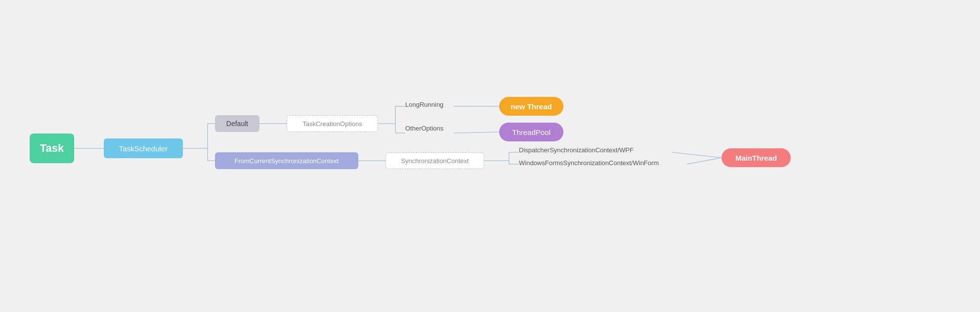  Describe the element at coordinates (332, 124) in the screenshot. I see `taskcreationoptions-node: TaskCreationOptions` at that location.